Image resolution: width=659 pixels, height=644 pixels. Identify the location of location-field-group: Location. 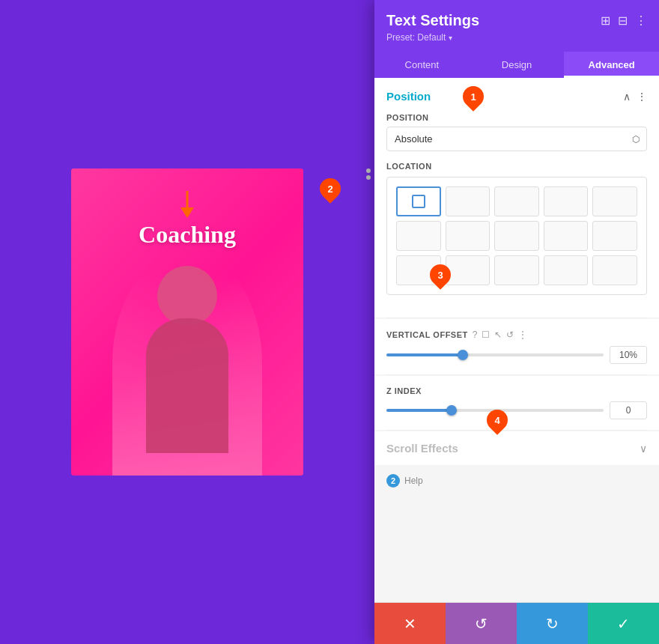
(517, 228).